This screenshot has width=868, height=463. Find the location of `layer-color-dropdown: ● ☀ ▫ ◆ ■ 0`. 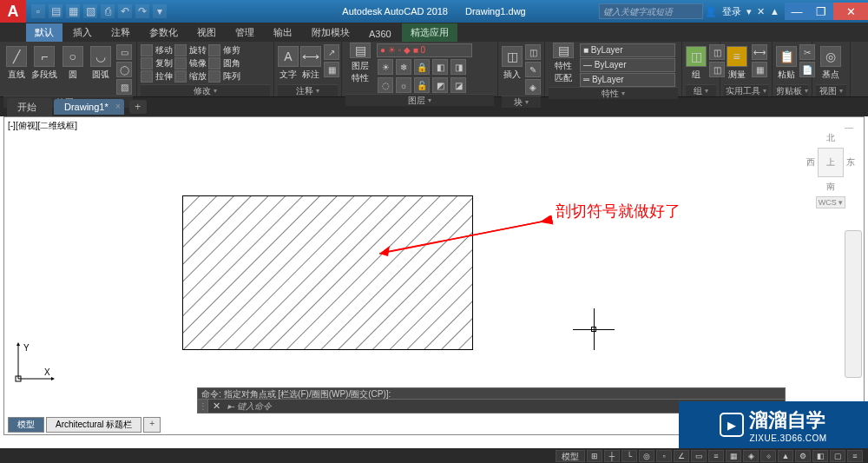

layer-color-dropdown: ● ☀ ▫ ◆ ■ 0 is located at coordinates (424, 50).